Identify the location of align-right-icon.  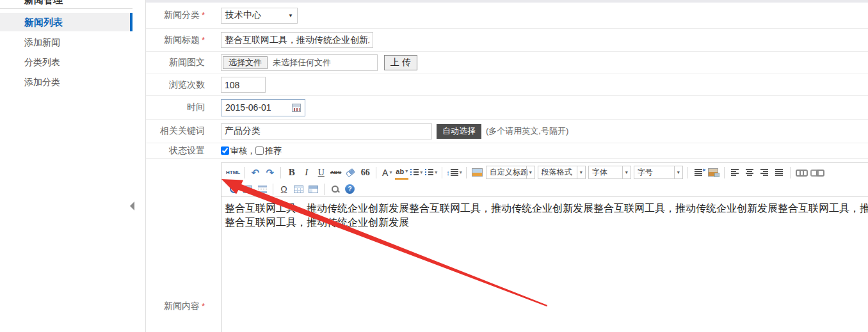
(764, 173).